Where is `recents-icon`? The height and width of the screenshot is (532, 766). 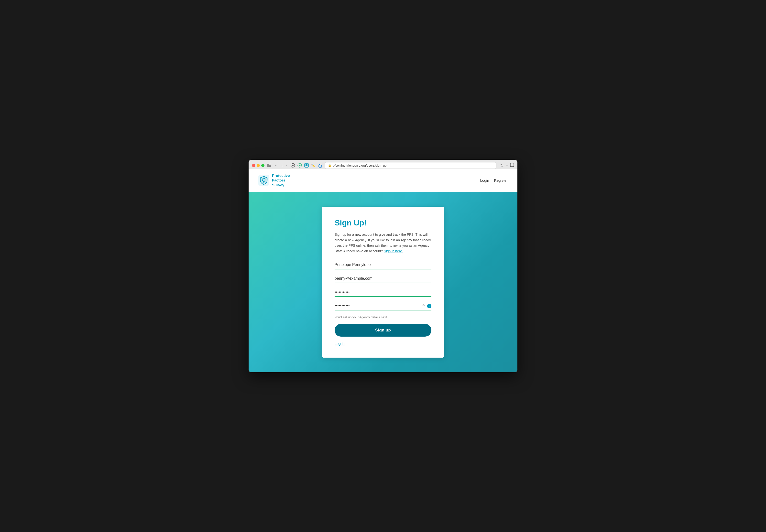
recents-icon is located at coordinates (293, 165).